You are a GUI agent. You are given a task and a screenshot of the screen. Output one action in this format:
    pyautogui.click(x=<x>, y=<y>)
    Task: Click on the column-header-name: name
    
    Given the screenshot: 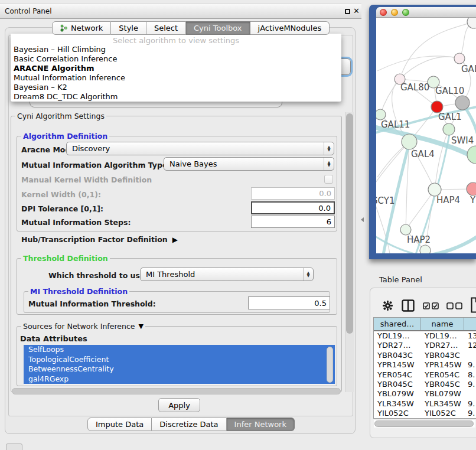 What is the action you would take?
    pyautogui.click(x=443, y=324)
    